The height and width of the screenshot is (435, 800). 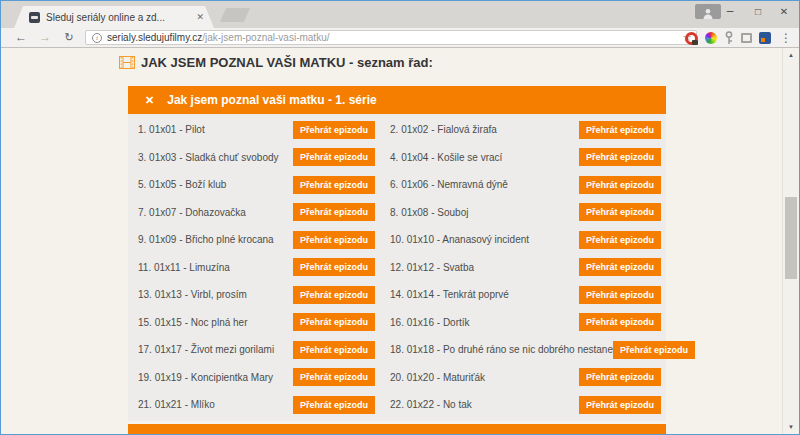 I want to click on episode-label: 18. 01x18 - Po druhé ráno se nic dobrého…, so click(x=502, y=350).